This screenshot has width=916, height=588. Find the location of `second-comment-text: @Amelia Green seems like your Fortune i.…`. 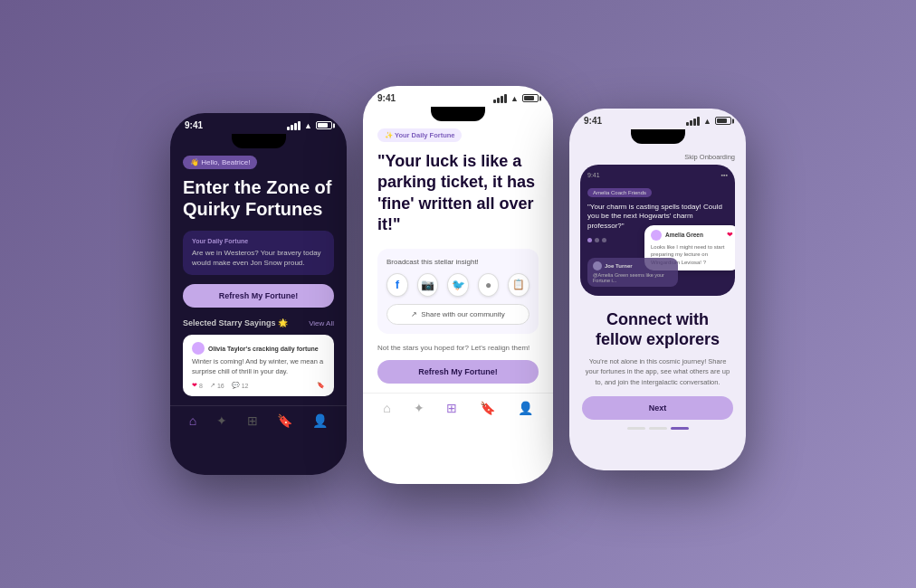

second-comment-text: @Amelia Green seems like your Fortune i.… is located at coordinates (633, 278).